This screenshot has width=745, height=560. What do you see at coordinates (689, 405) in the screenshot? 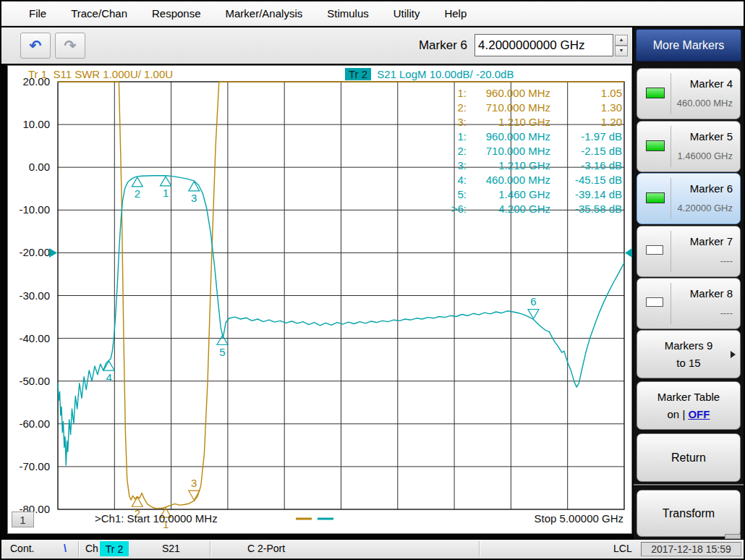
I see `marker-table-button: Marker Table on | OFF` at bounding box center [689, 405].